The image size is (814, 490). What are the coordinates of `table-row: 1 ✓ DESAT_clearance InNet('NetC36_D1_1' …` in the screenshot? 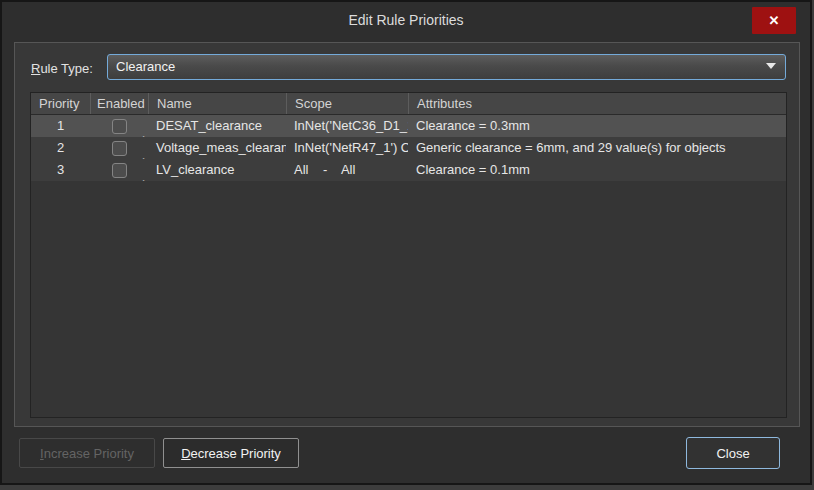 It's located at (408, 126).